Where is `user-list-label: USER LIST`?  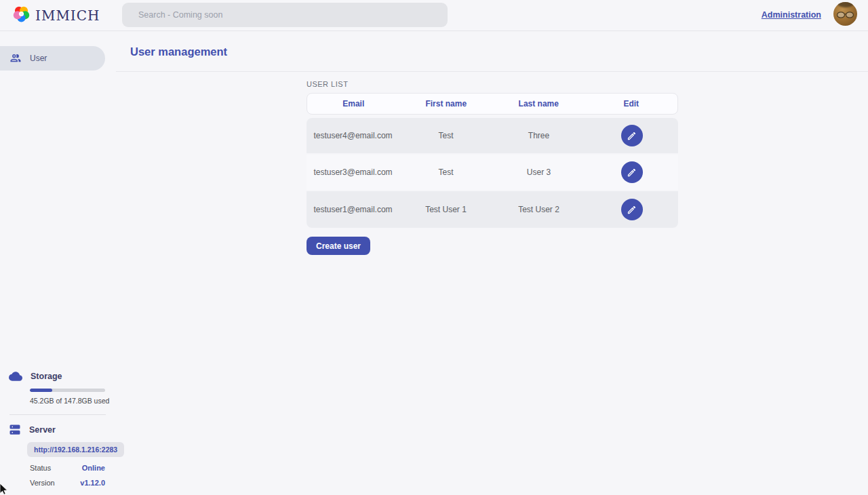 user-list-label: USER LIST is located at coordinates (587, 84).